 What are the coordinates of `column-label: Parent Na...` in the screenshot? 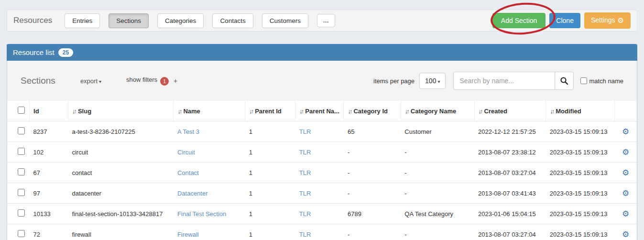 It's located at (322, 111).